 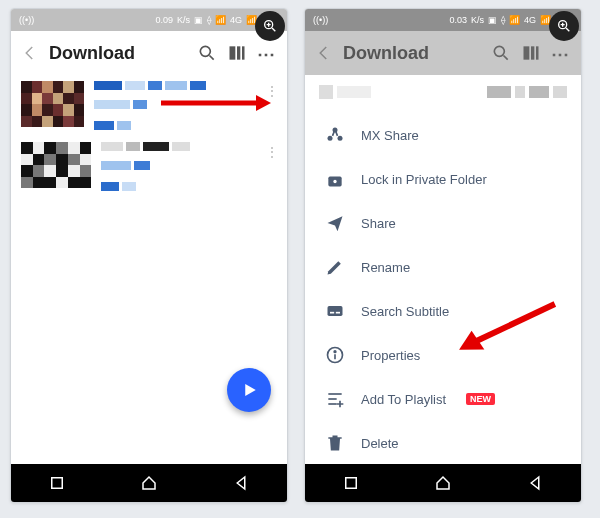 What do you see at coordinates (335, 135) in the screenshot?
I see `mx-share-icon` at bounding box center [335, 135].